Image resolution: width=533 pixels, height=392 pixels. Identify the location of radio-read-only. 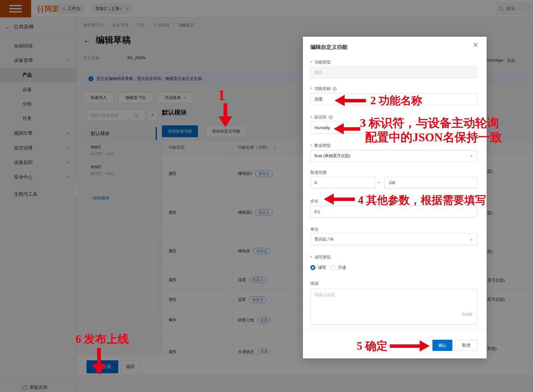
(333, 268).